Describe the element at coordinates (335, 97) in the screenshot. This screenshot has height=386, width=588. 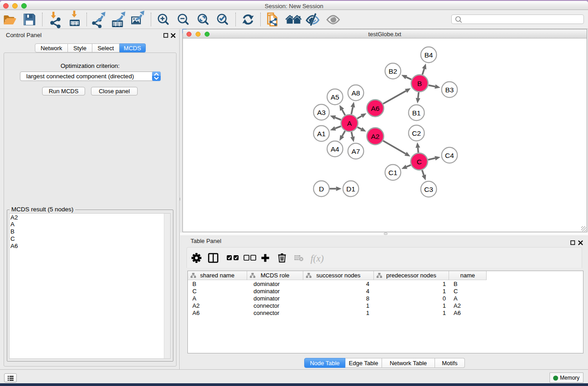
I see `svg-text: A5` at that location.